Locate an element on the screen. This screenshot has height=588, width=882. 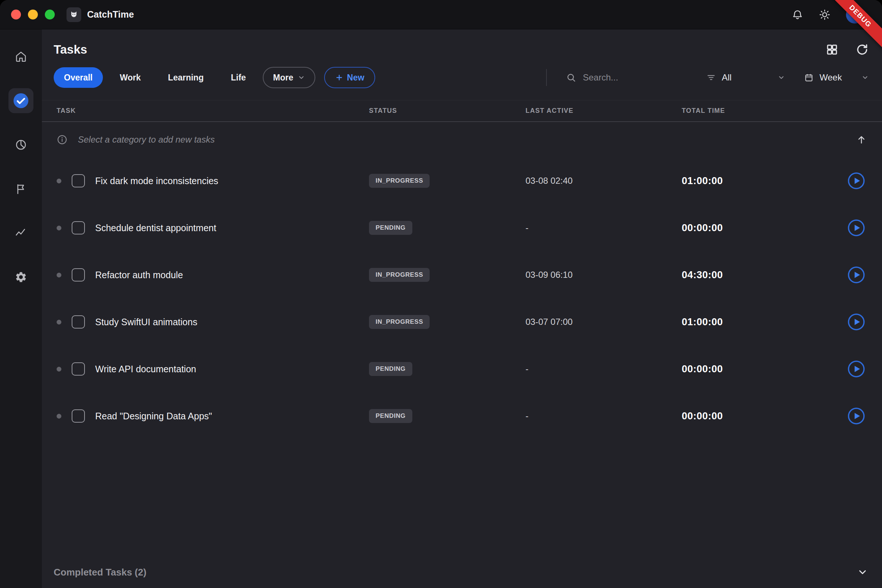
close-window-button is located at coordinates (16, 14).